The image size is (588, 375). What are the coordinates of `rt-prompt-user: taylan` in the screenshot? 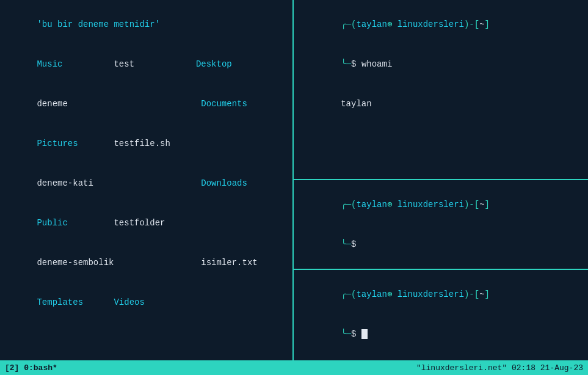 It's located at (371, 24).